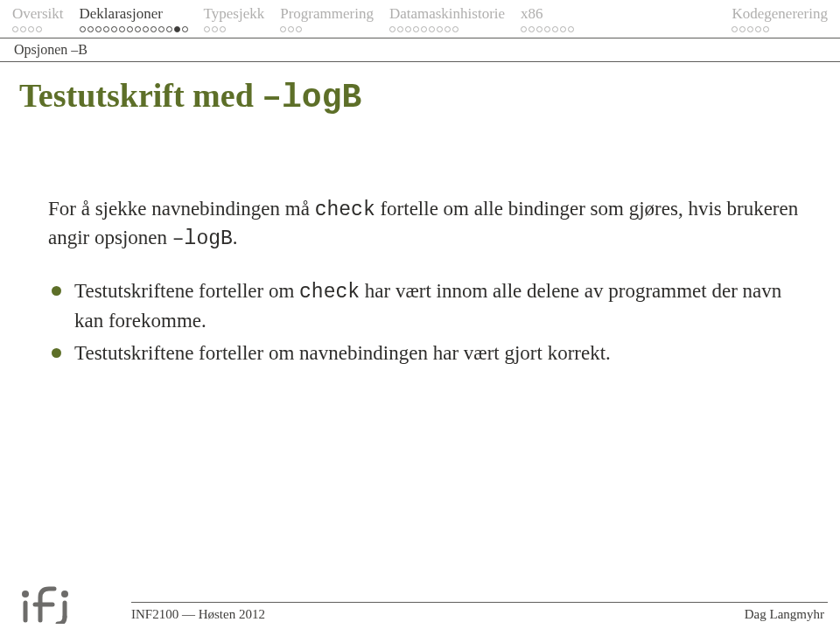 This screenshot has width=840, height=629. Describe the element at coordinates (420, 50) in the screenshot. I see `subsection-label: Opsjonen –B` at that location.